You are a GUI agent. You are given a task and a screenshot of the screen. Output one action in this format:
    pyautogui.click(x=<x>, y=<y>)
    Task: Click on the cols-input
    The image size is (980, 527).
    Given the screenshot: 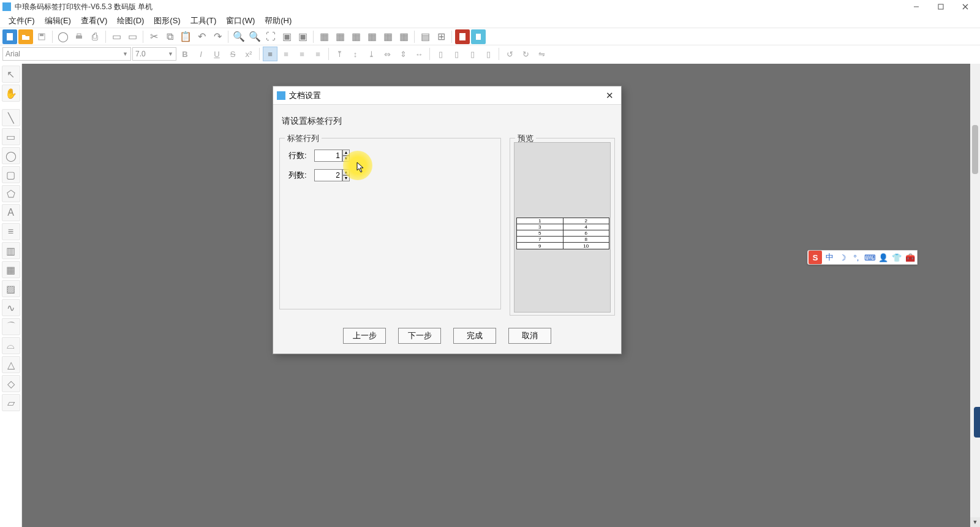 What is the action you would take?
    pyautogui.click(x=328, y=175)
    